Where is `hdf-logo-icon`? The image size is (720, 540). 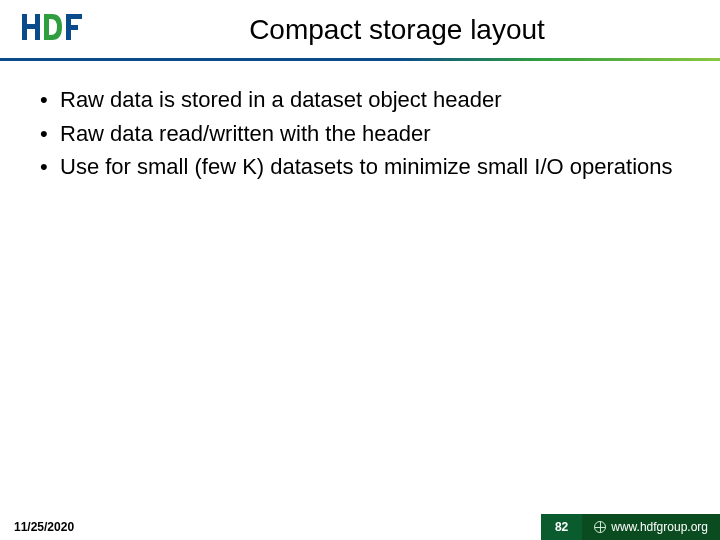
hdf-logo-icon is located at coordinates (52, 30).